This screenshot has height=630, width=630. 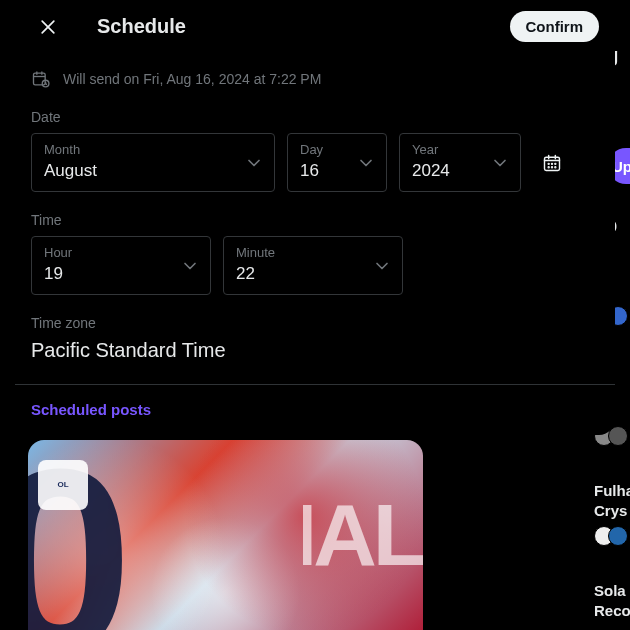 What do you see at coordinates (304, 26) in the screenshot?
I see `modal-title: Schedule` at bounding box center [304, 26].